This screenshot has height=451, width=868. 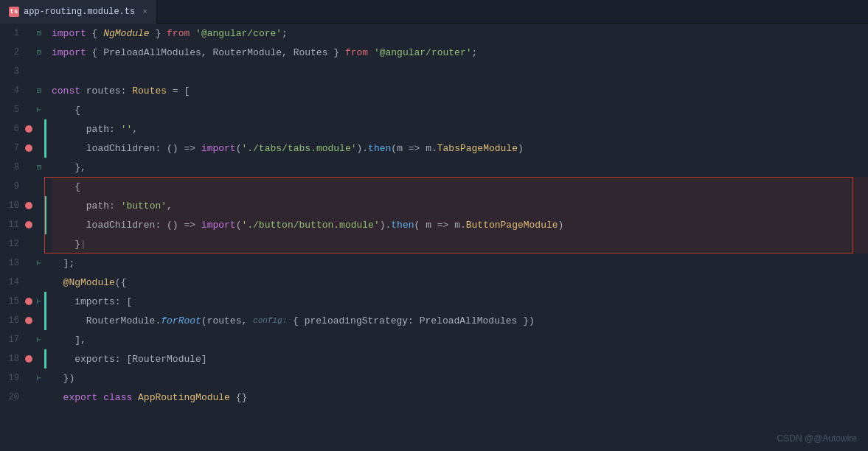 What do you see at coordinates (178, 34) in the screenshot?
I see `token: from` at bounding box center [178, 34].